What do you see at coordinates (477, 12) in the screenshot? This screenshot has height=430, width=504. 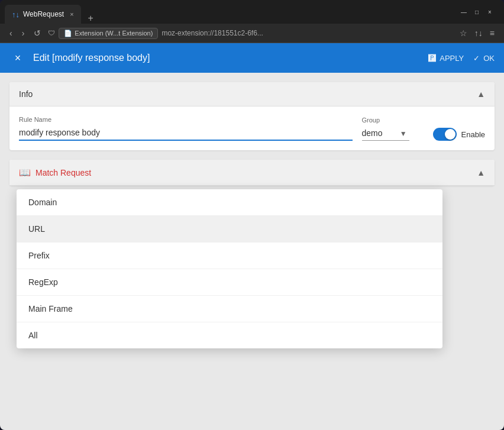 I see `restore-button: □` at bounding box center [477, 12].